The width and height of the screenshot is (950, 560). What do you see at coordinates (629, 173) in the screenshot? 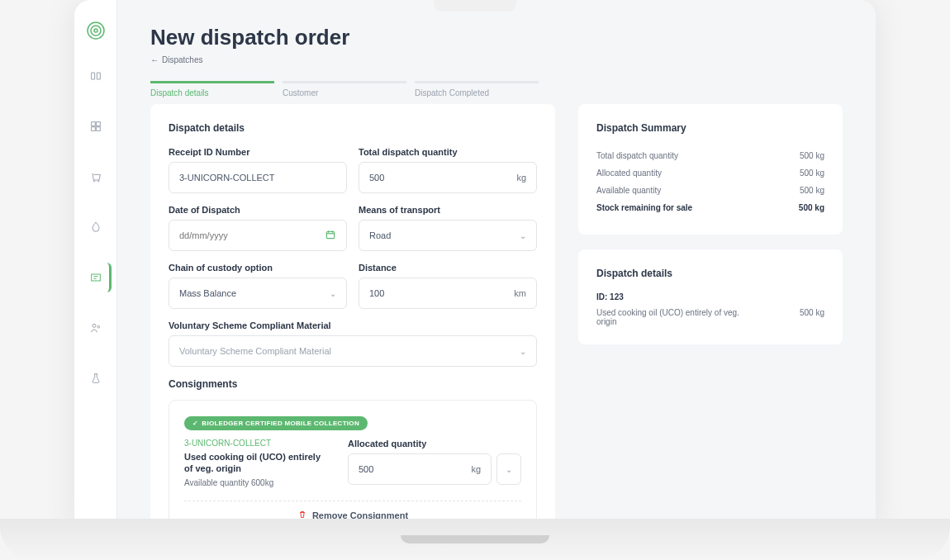
I see `summary-label: Allocated quantity` at bounding box center [629, 173].